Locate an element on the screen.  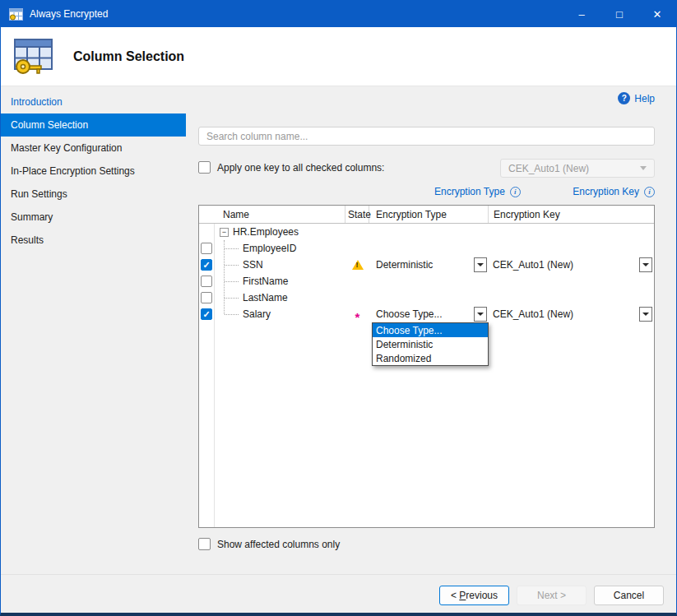
col-header-checkbox is located at coordinates (206, 214).